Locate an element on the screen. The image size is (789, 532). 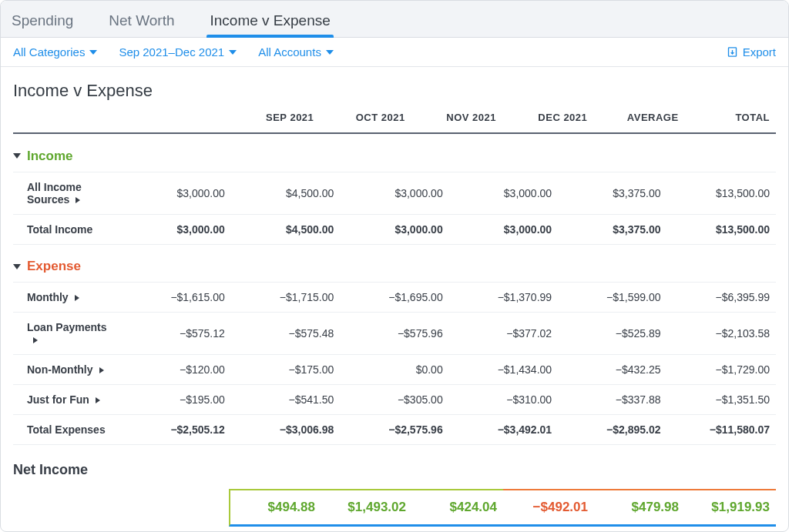
export-icon is located at coordinates (732, 52).